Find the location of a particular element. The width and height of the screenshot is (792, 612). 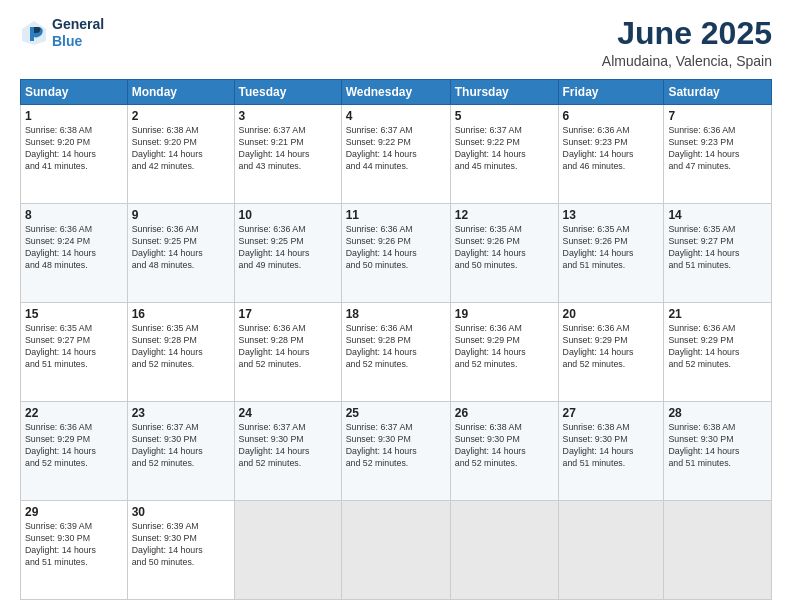

day-number: 10 is located at coordinates (288, 215).